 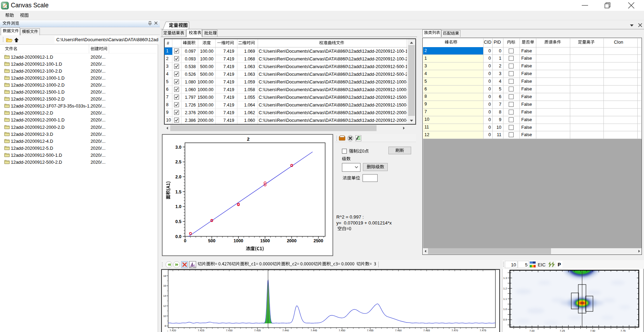 I want to click on svg-text: P, so click(x=559, y=265).